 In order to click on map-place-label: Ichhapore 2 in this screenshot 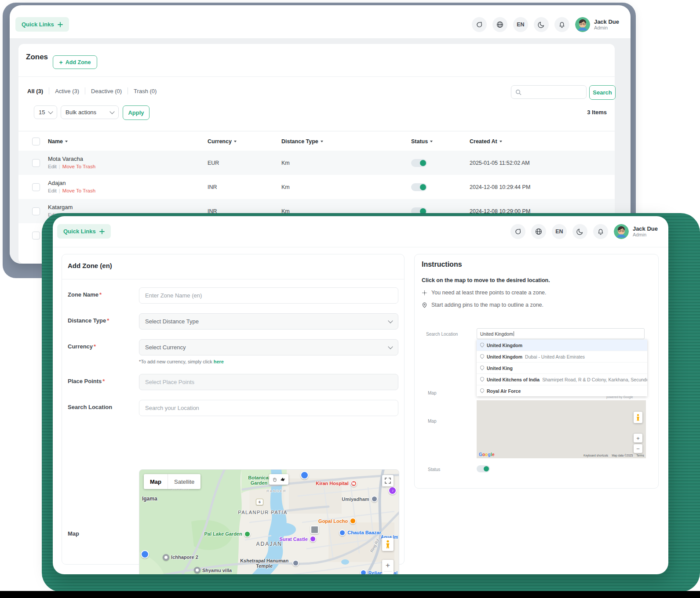, I will do `click(180, 557)`.